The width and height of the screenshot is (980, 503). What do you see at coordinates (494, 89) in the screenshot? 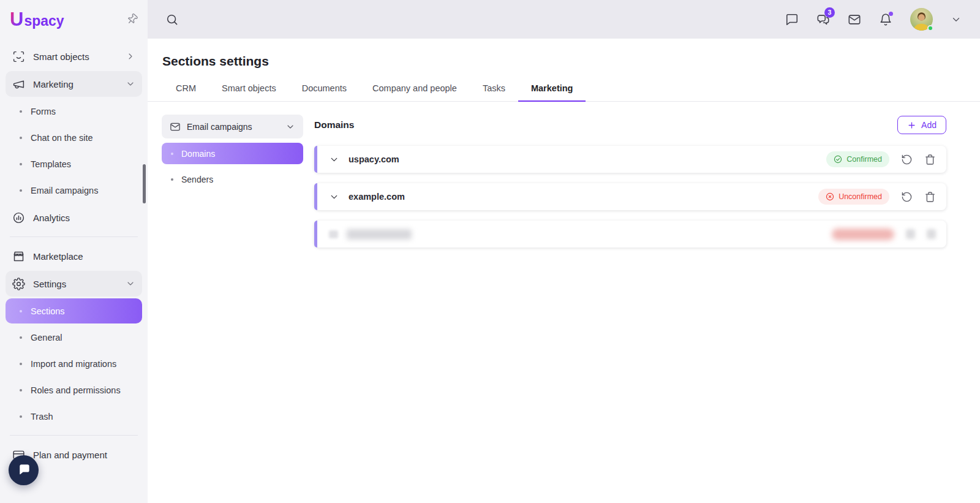
I see `tab: Tasks` at bounding box center [494, 89].